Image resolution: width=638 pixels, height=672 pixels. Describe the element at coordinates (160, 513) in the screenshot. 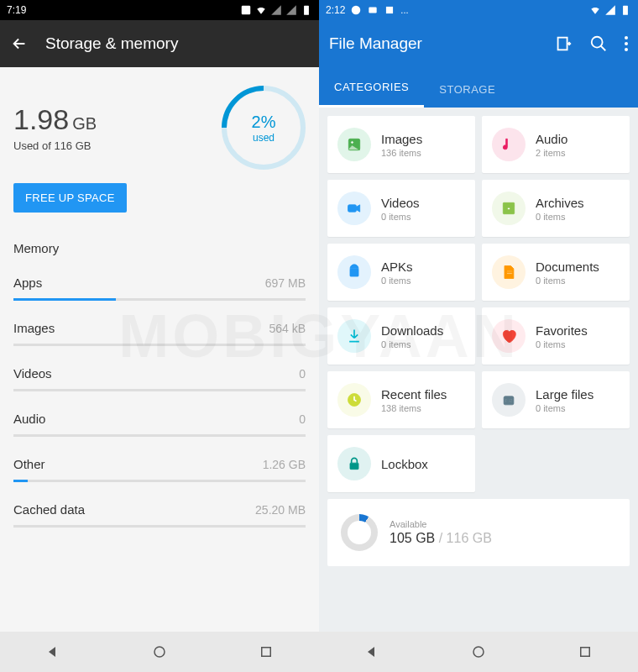

I see `storage-row: Cached data25.20 MB` at that location.